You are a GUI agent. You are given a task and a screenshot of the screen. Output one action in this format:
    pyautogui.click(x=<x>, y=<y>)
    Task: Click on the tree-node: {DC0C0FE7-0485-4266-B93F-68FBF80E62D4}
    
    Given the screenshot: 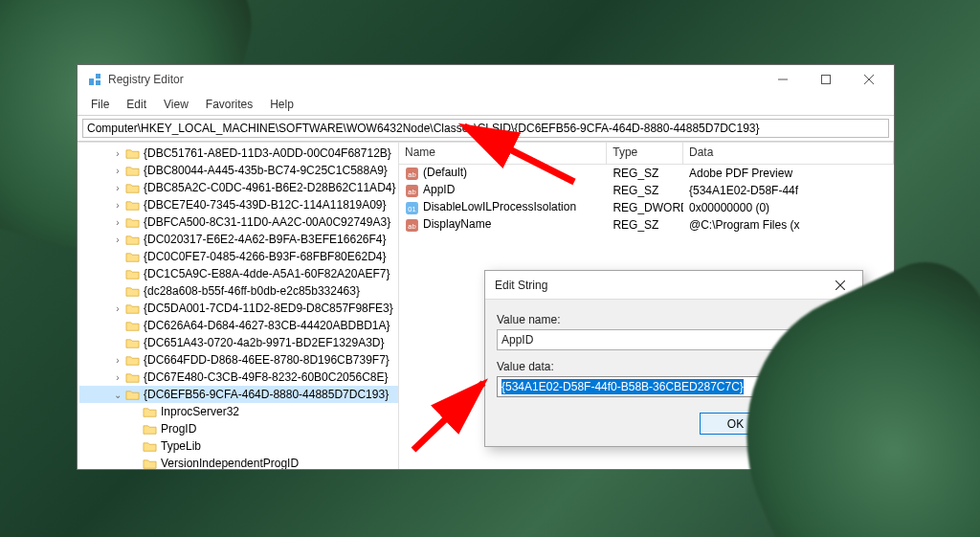 What is the action you would take?
    pyautogui.click(x=239, y=257)
    